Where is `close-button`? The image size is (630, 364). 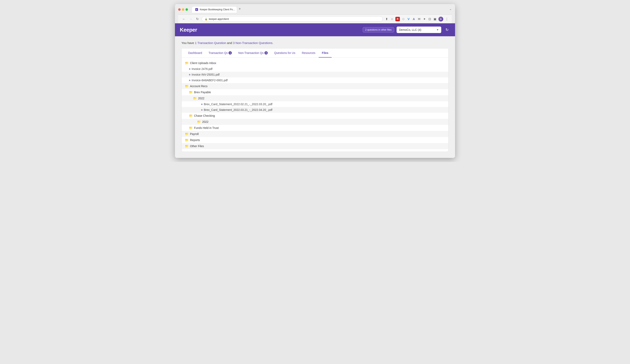 close-button is located at coordinates (180, 9).